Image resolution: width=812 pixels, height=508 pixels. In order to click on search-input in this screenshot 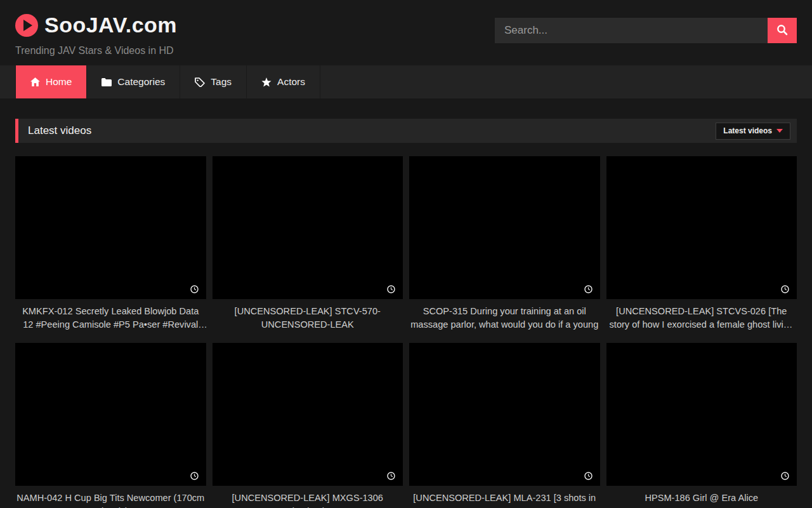, I will do `click(631, 30)`.